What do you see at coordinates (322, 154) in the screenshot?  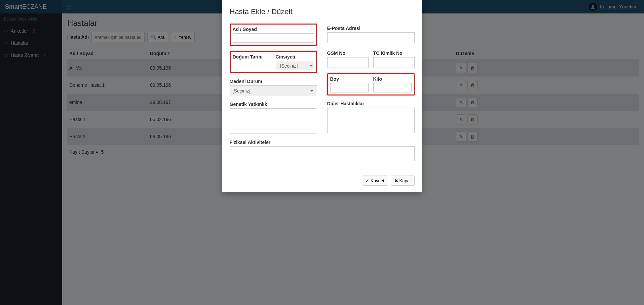 I see `textarea-fiziksel` at bounding box center [322, 154].